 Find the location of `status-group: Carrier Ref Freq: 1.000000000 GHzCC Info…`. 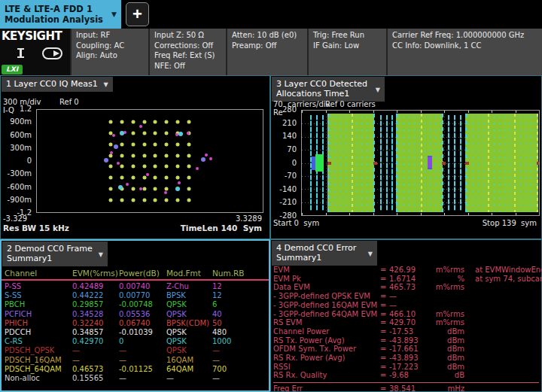

status-group: Carrier Ref Freq: 1.000000000 GHzCC Info… is located at coordinates (464, 52).